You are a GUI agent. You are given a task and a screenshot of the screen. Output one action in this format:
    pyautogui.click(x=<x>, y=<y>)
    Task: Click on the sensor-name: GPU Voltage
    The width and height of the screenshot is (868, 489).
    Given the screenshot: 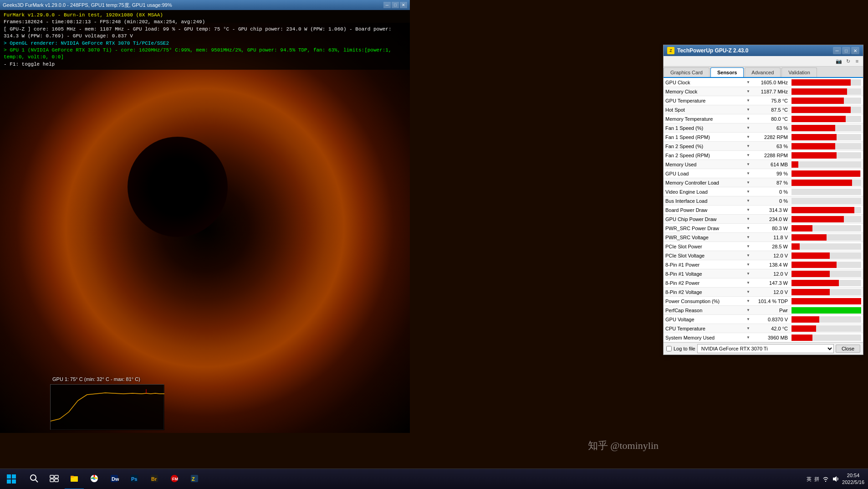 What is the action you would take?
    pyautogui.click(x=703, y=319)
    